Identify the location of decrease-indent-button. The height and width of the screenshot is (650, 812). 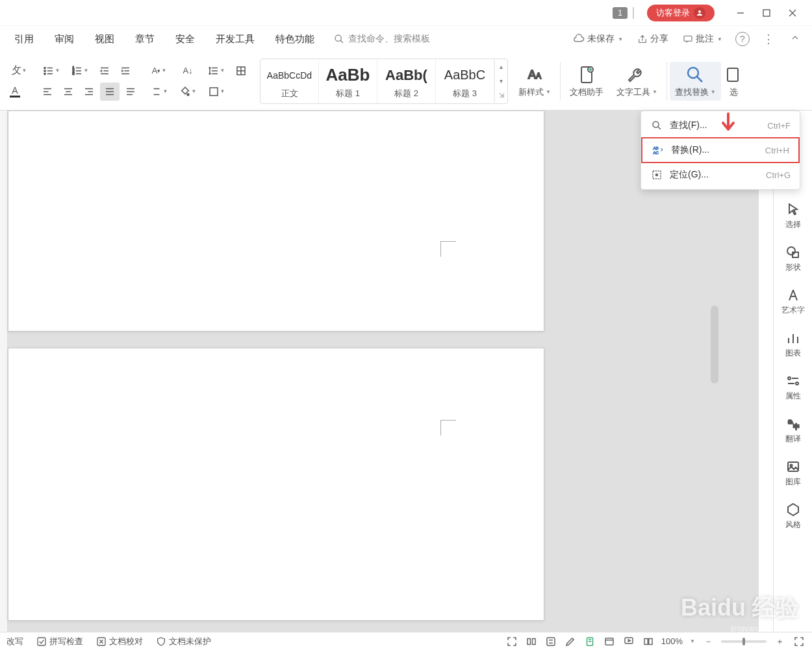
(105, 71).